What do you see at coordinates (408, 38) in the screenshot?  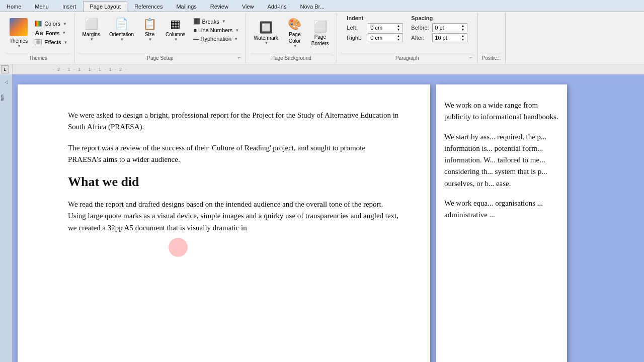 I see `paragraph-group: Indent Left: 0 cm ▲ ▼ Right:` at bounding box center [408, 38].